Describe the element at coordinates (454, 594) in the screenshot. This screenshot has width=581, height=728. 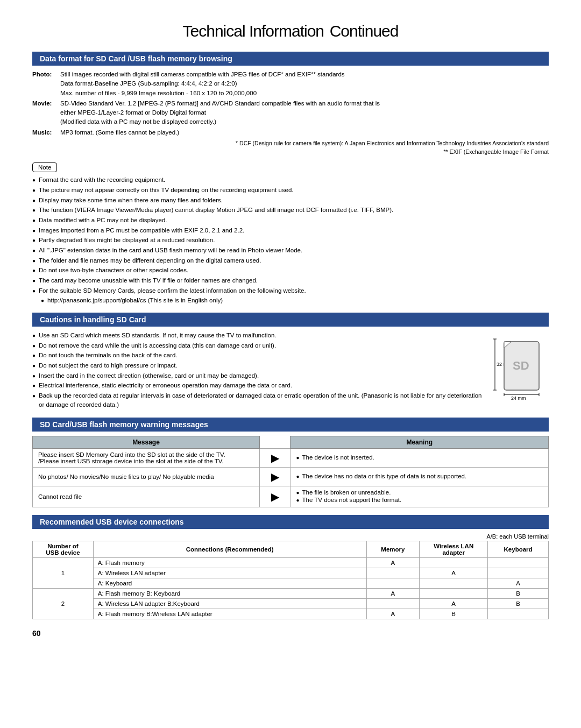
I see `wireless-2a` at that location.